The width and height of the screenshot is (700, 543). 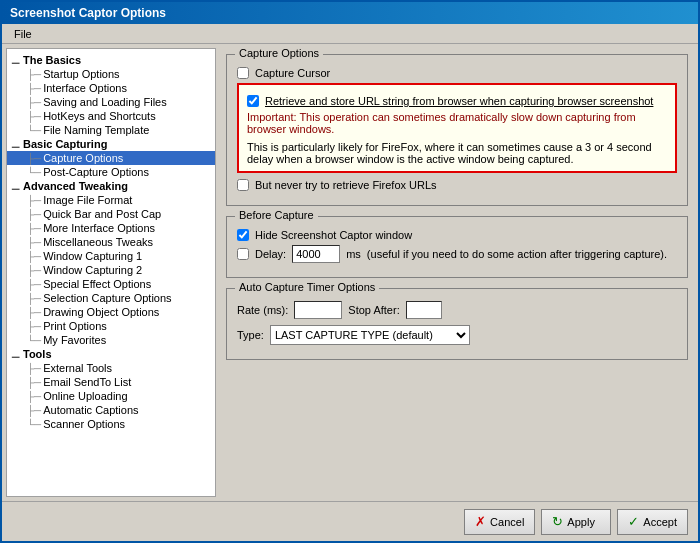 What do you see at coordinates (88, 13) in the screenshot?
I see `window-title: Screenshot Captor Options` at bounding box center [88, 13].